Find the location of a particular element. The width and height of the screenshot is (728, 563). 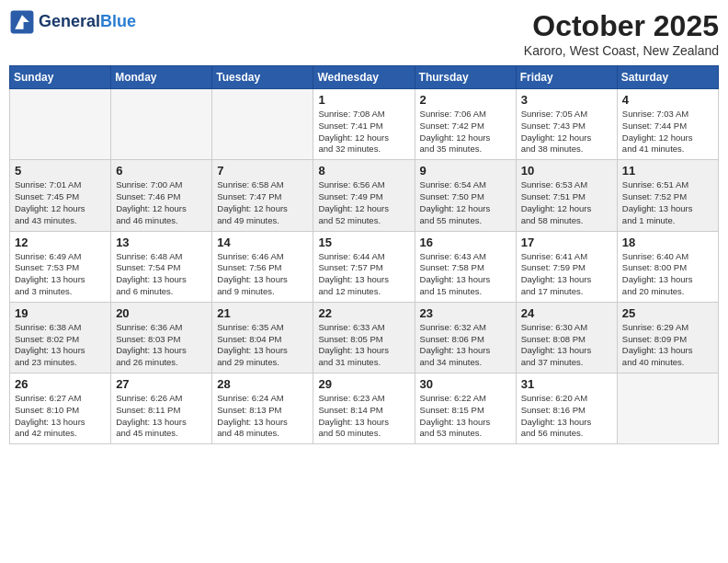

day-header-friday: Friday is located at coordinates (566, 77).